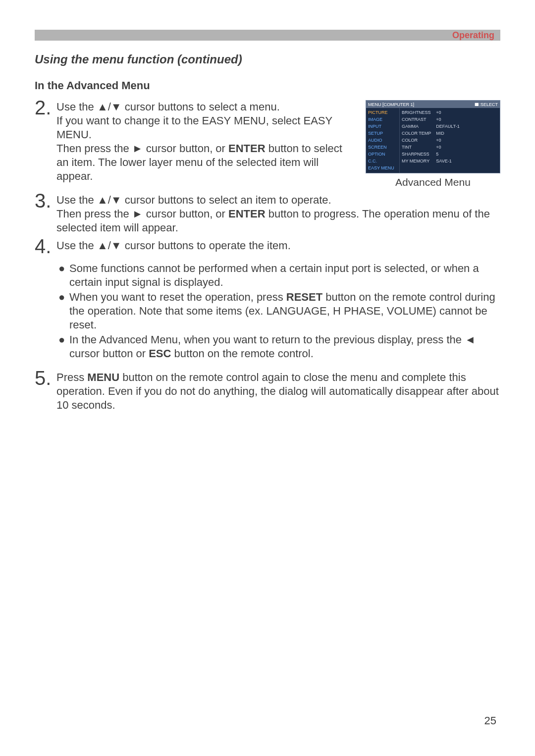 The image size is (535, 756). Describe the element at coordinates (433, 144) in the screenshot. I see `advanced-menu-figure: MENU [COMPUTER 1] ⯀:SELECT PICTURE IMAGE…` at that location.